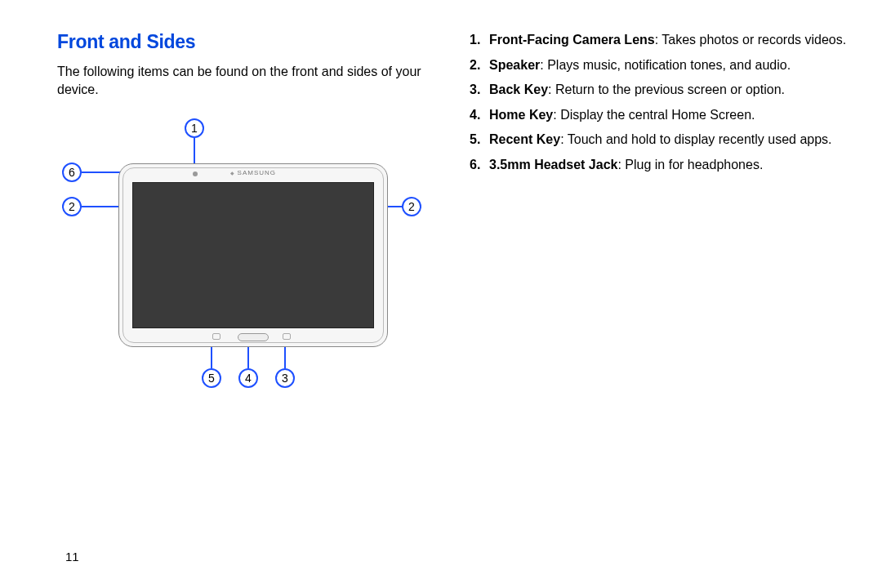 The image size is (882, 588). I want to click on list-item: Home Key: Display the central Home Scree…, so click(671, 115).